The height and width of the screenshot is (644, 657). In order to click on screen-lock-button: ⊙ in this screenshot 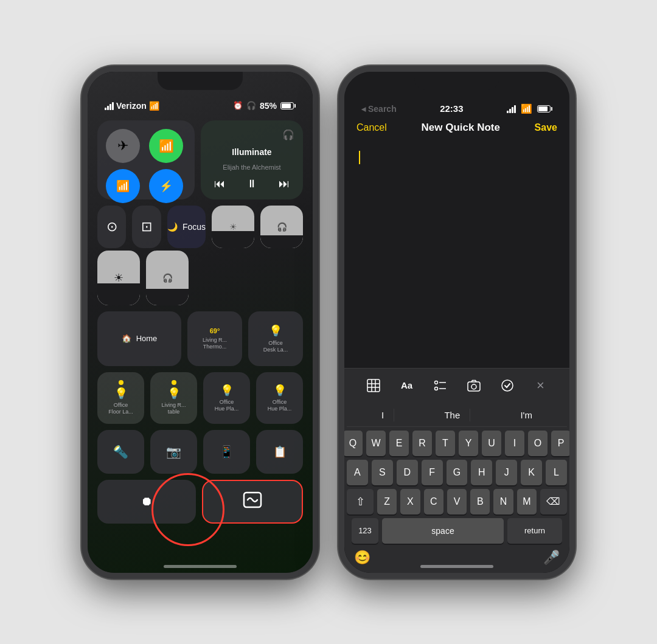, I will do `click(112, 227)`.